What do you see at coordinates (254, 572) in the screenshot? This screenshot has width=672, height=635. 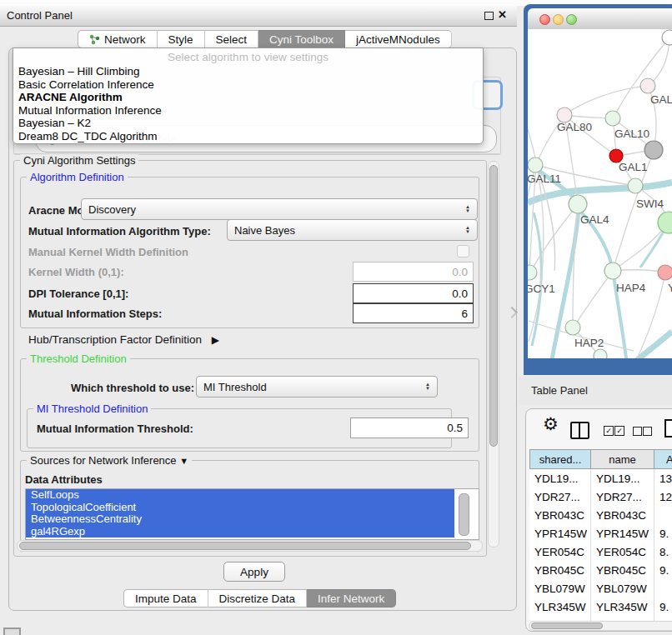 I see `apply-button-label: Apply` at bounding box center [254, 572].